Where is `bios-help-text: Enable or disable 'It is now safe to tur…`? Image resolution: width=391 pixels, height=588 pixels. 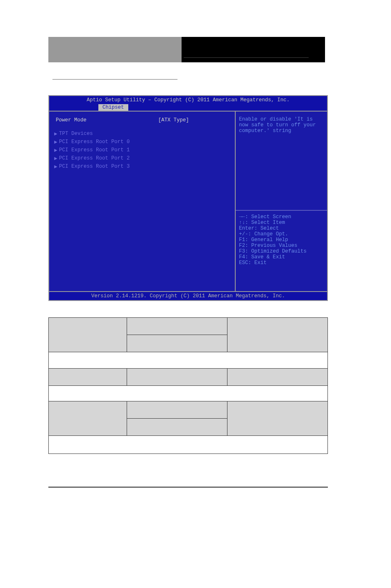
bios-help-text: Enable or disable 'It is now safe to tur… is located at coordinates (281, 162).